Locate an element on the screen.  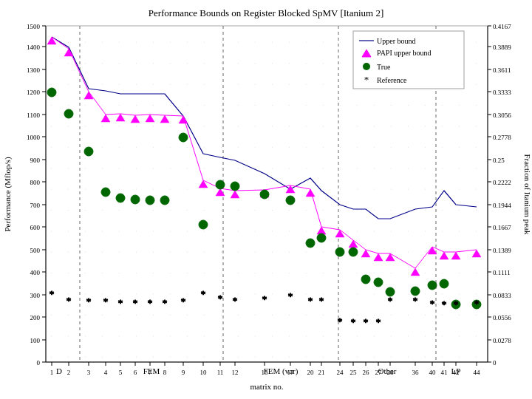
svg-text: 0.25 is located at coordinates (499, 160).